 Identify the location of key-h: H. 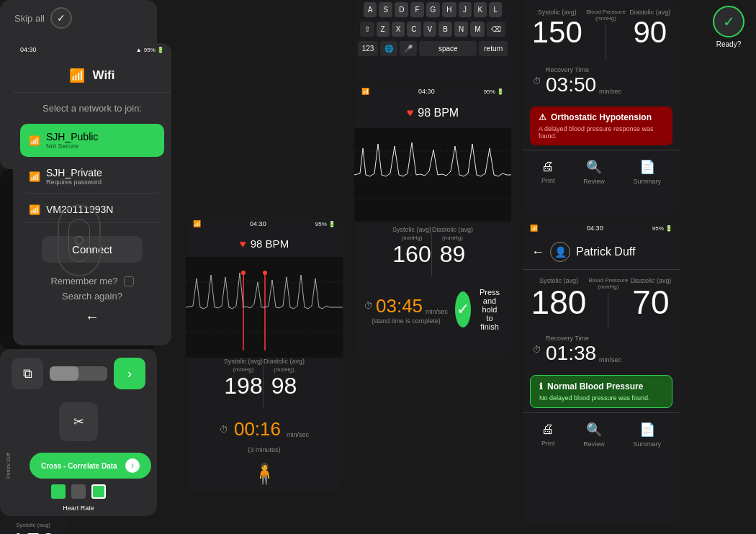
(449, 10).